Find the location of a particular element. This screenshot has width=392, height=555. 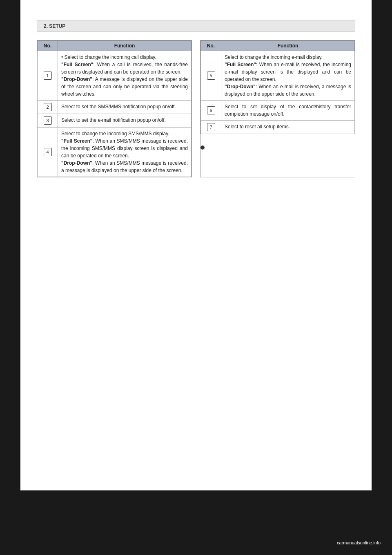

row-3-no: 3 is located at coordinates (48, 121).